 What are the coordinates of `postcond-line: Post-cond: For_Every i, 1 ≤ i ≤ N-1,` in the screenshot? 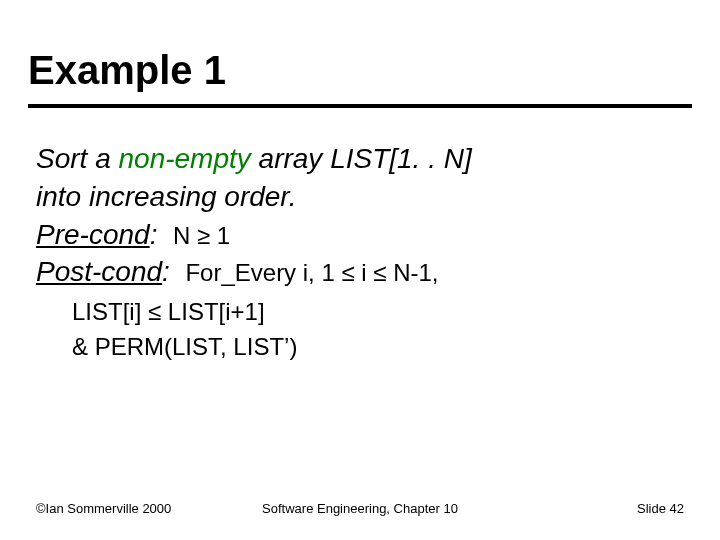 It's located at (356, 272).